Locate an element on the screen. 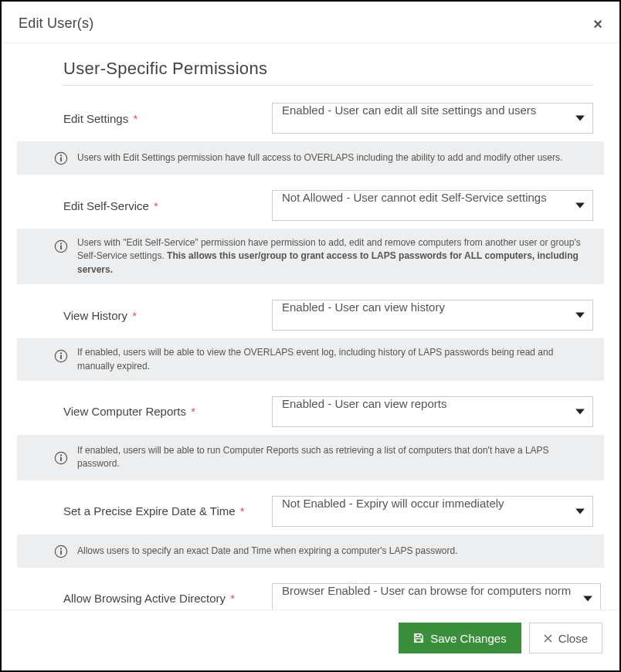  info-text: Users with "Edit Self-Service" permissio… is located at coordinates (334, 256).